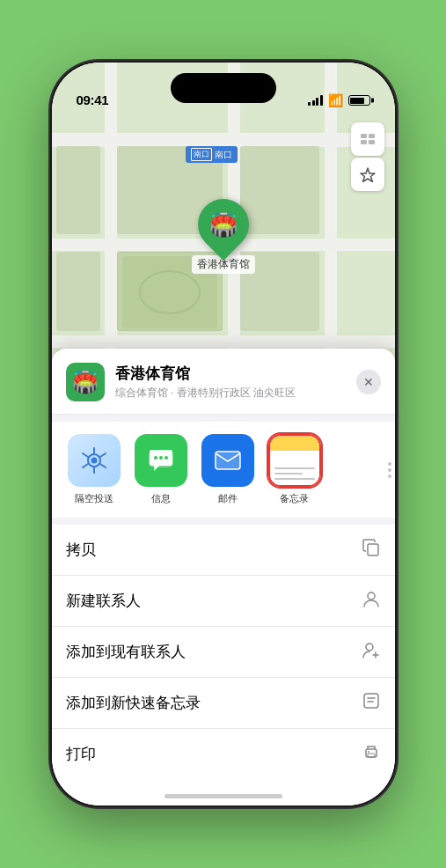 The image size is (446, 868). I want to click on dynamic-island, so click(223, 88).